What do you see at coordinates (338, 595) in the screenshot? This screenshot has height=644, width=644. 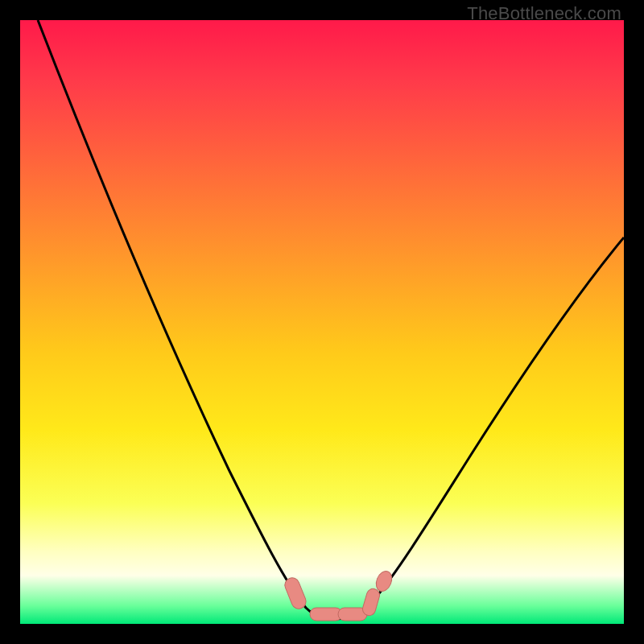 I see `trough-markers` at bounding box center [338, 595].